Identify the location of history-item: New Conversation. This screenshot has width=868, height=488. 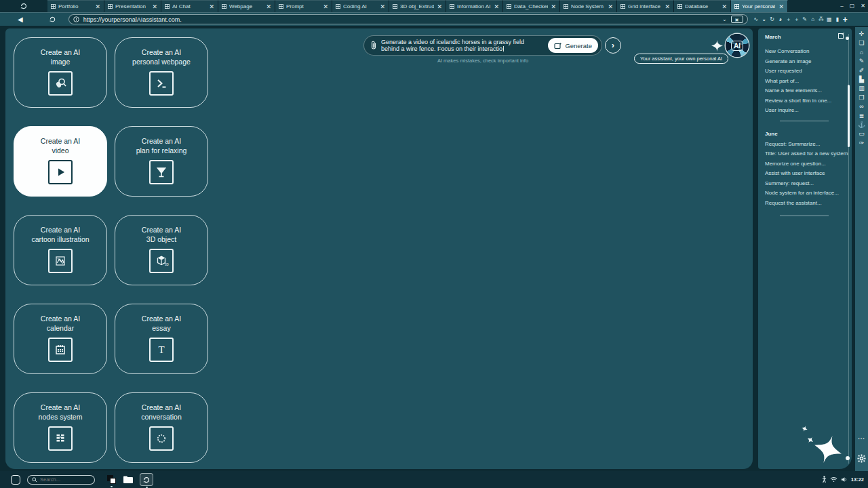
(787, 52).